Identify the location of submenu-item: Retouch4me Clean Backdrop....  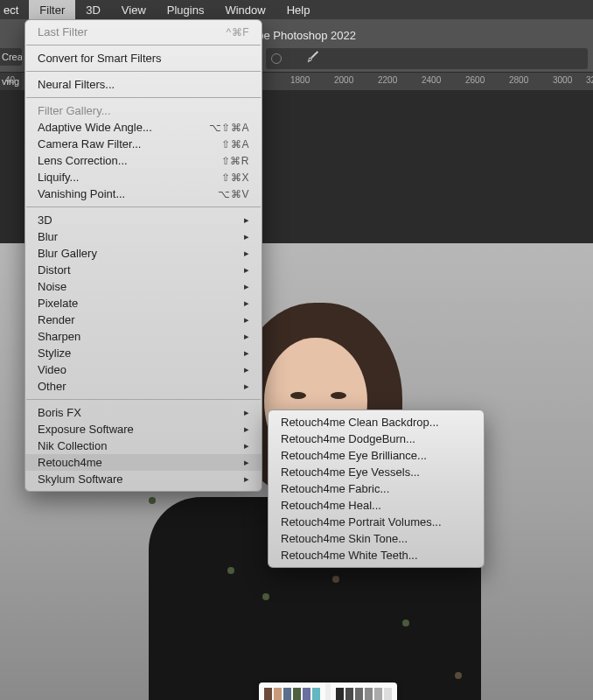
(376, 422).